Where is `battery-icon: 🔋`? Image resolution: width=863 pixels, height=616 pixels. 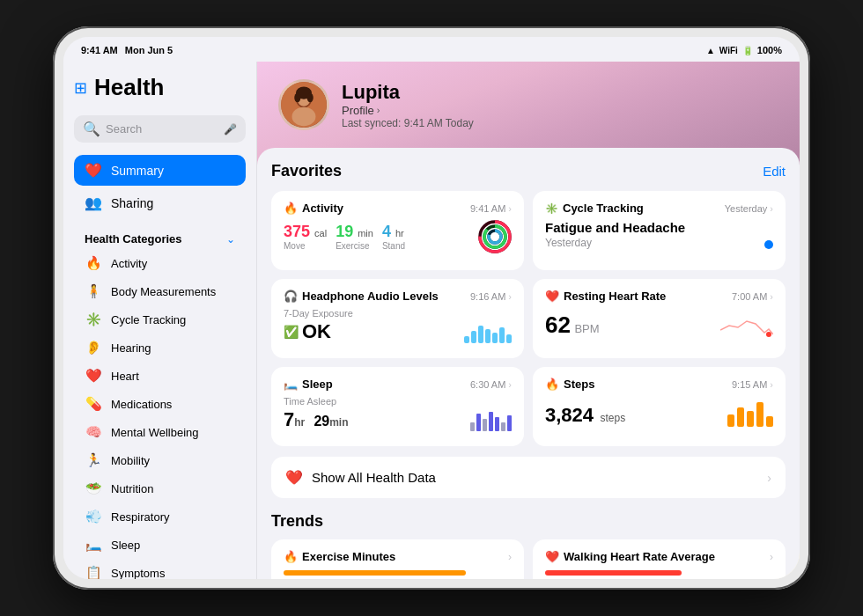 battery-icon: 🔋 is located at coordinates (748, 51).